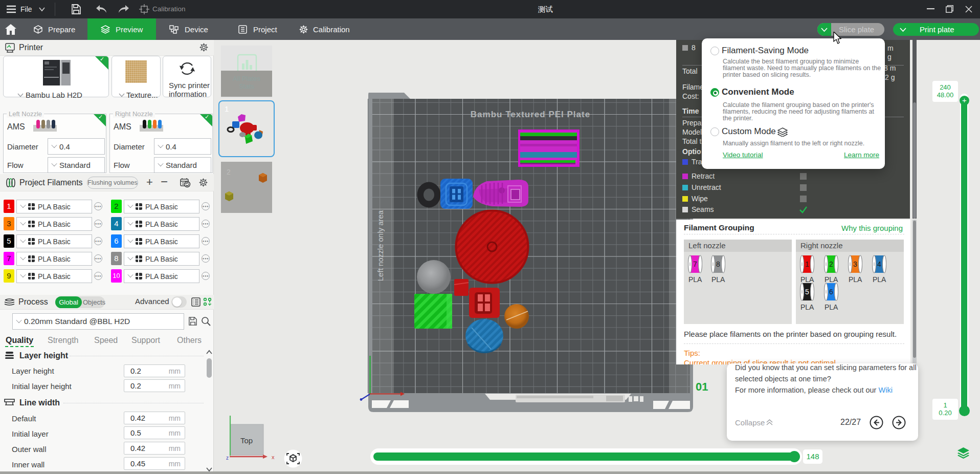  What do you see at coordinates (879, 264) in the screenshot?
I see `svg-text: 4` at bounding box center [879, 264].